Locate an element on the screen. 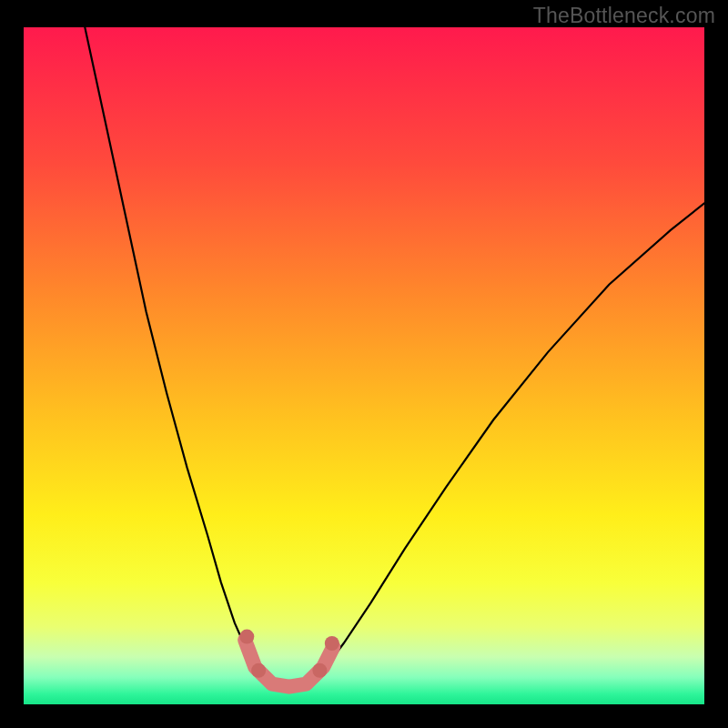  dot-right-lower is located at coordinates (319, 671).